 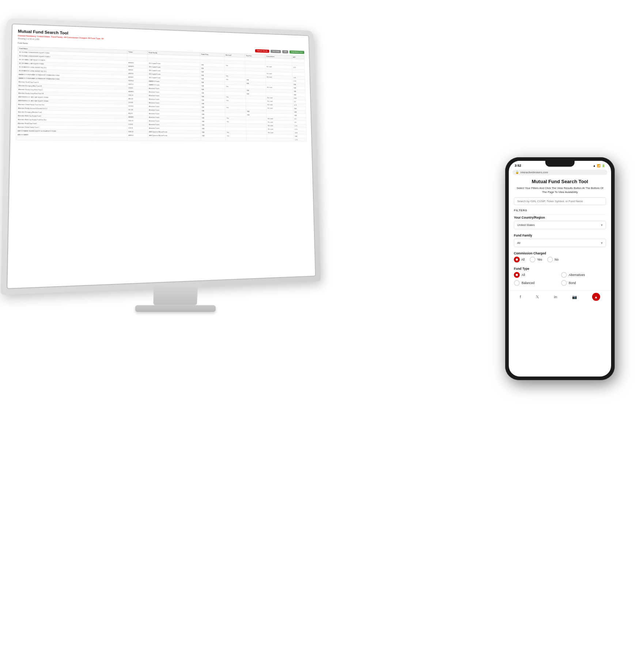 What do you see at coordinates (262, 51) in the screenshot?
I see `refresh-button: Refresh Results` at bounding box center [262, 51].